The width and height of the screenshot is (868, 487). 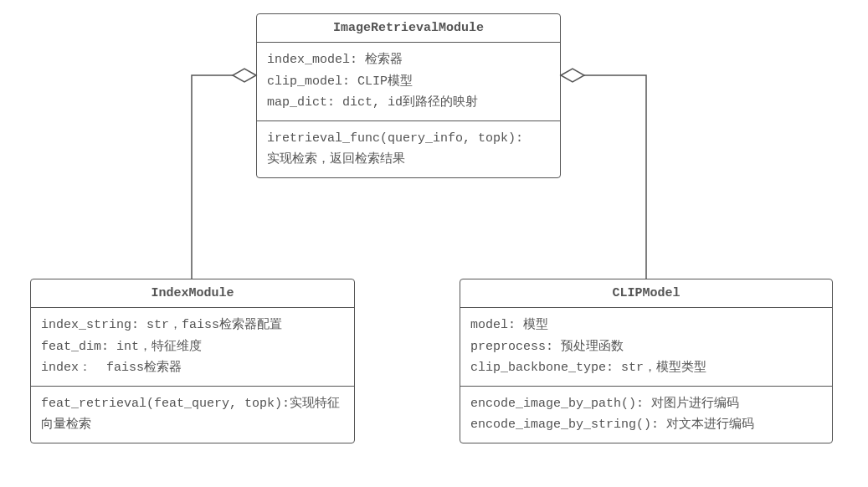 I want to click on method-row: encode_image_by_path(): 对图片进行编码, so click(x=646, y=404).